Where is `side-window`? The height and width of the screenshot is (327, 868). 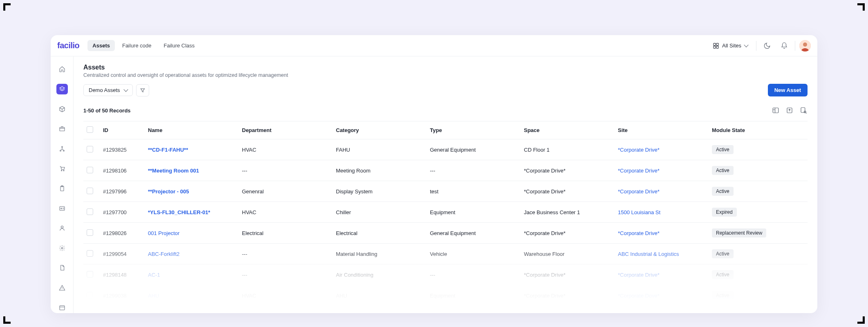
side-window is located at coordinates (62, 307).